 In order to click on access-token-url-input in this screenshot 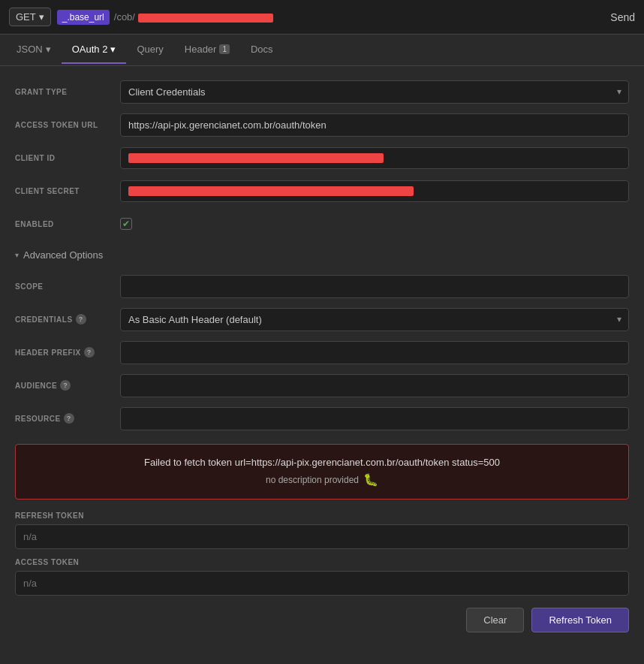, I will do `click(375, 125)`.